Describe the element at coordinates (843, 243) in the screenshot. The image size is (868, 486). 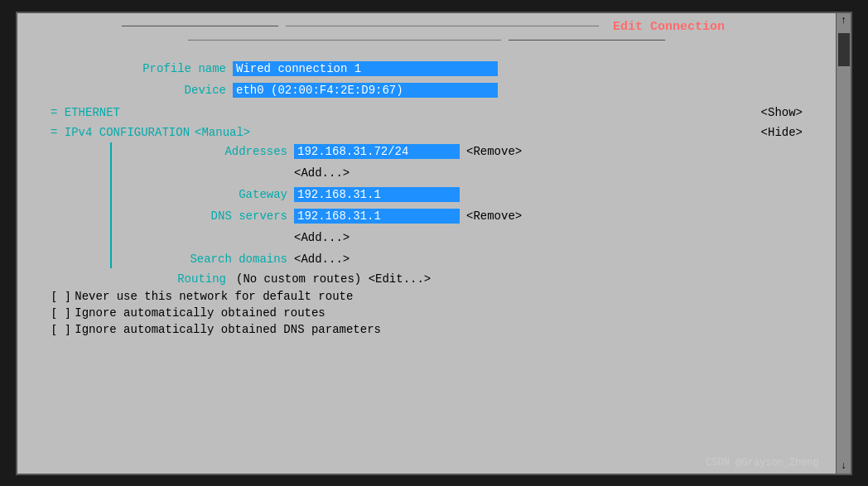
I see `scrollbar: ↑ ↓` at that location.